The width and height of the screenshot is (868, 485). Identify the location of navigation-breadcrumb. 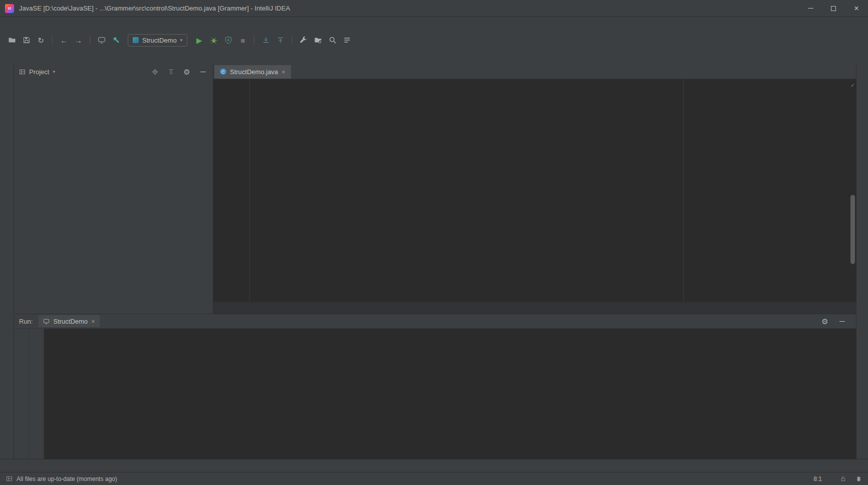
(434, 57).